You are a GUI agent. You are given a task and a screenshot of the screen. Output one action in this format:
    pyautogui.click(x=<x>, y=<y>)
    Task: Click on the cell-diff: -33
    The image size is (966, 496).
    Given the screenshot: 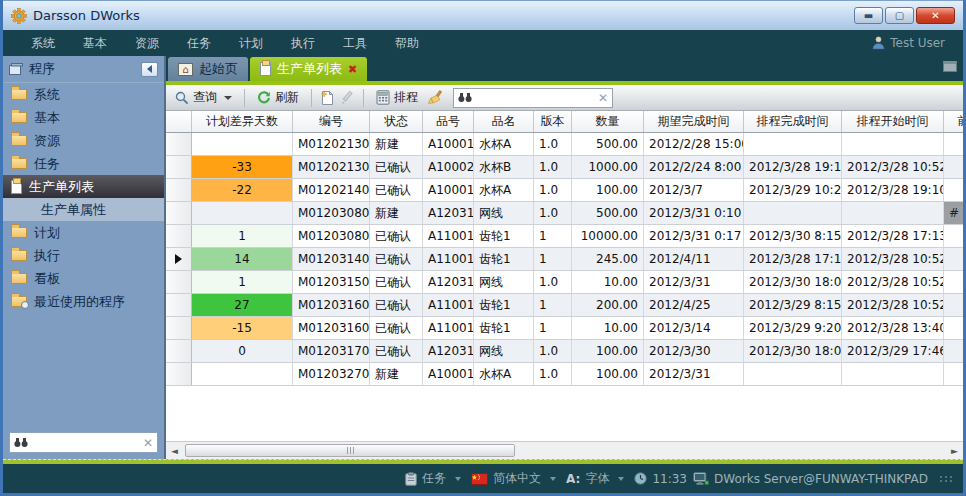 What is the action you would take?
    pyautogui.click(x=242, y=167)
    